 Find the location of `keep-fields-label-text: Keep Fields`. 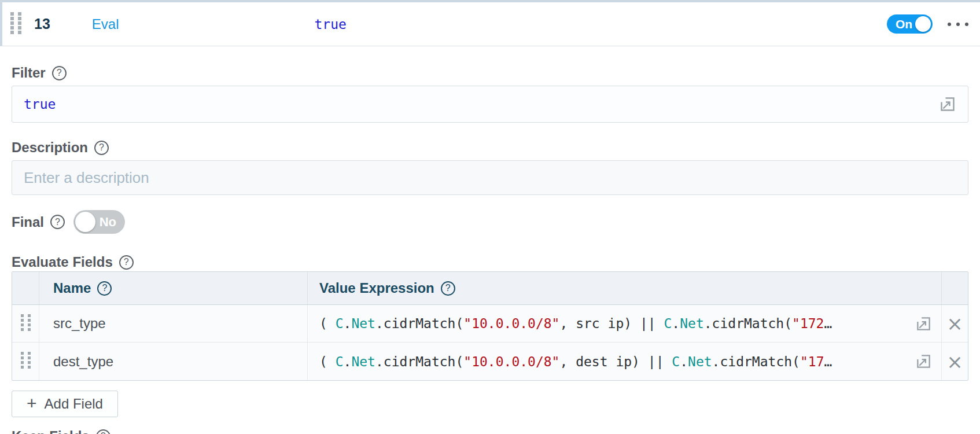

keep-fields-label-text: Keep Fields is located at coordinates (51, 432).